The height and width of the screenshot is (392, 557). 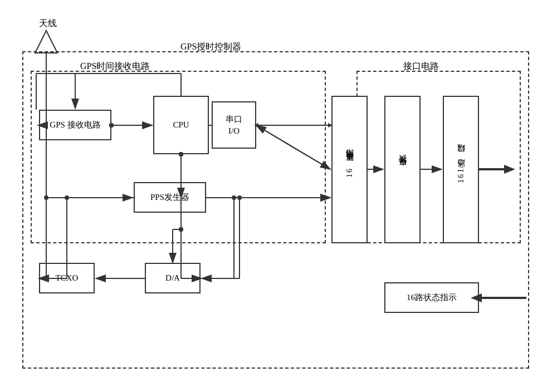 I want to click on inner-box-interface, so click(x=439, y=157).